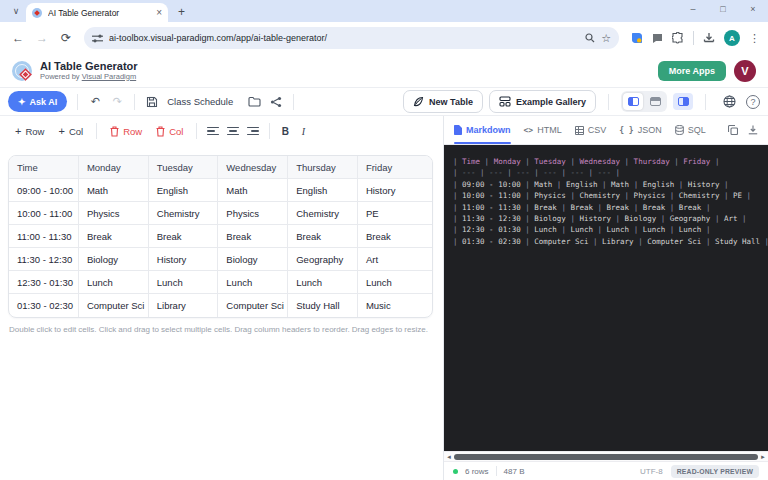  I want to click on column-header: Tuesday, so click(184, 168).